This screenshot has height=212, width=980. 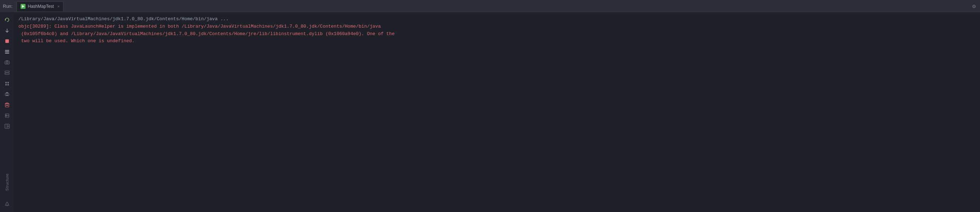 What do you see at coordinates (7, 116) in the screenshot?
I see `back-button` at bounding box center [7, 116].